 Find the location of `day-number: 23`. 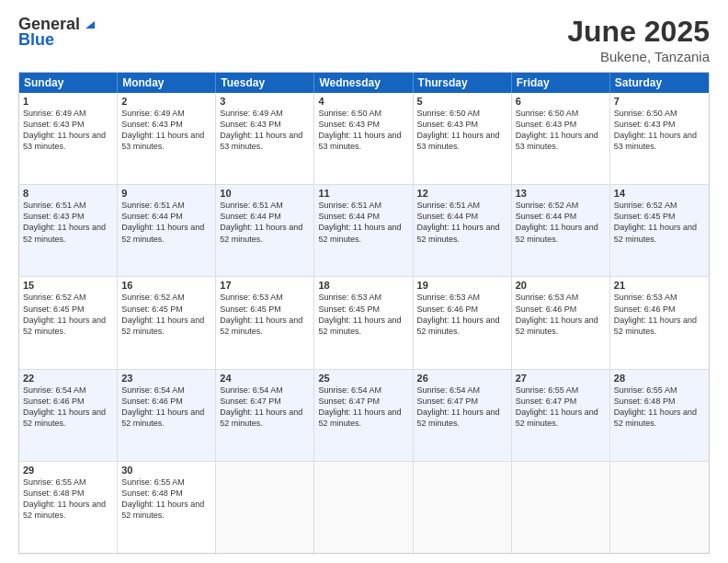

day-number: 23 is located at coordinates (166, 378).